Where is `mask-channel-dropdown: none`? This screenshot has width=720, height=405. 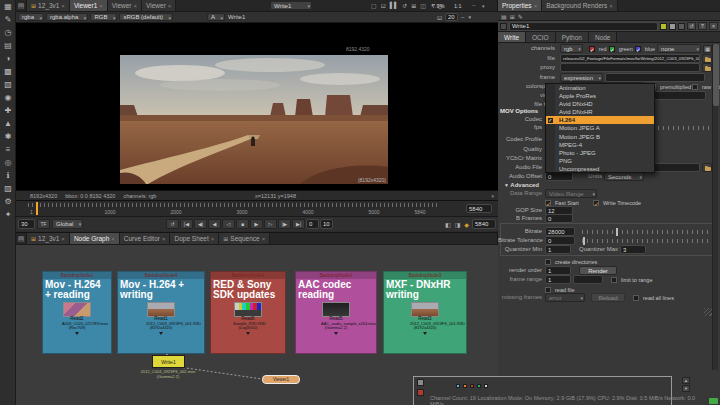 mask-channel-dropdown: none is located at coordinates (679, 48).